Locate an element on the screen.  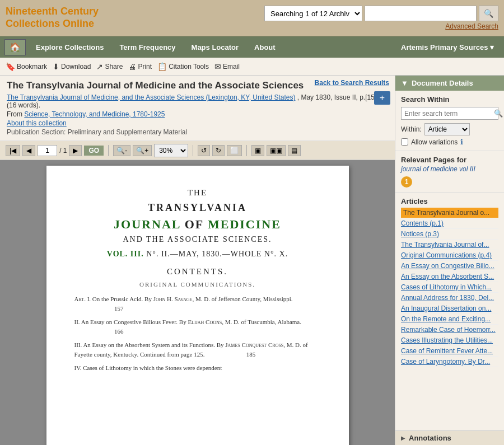
annotations-label: Annotations is located at coordinates (430, 438).